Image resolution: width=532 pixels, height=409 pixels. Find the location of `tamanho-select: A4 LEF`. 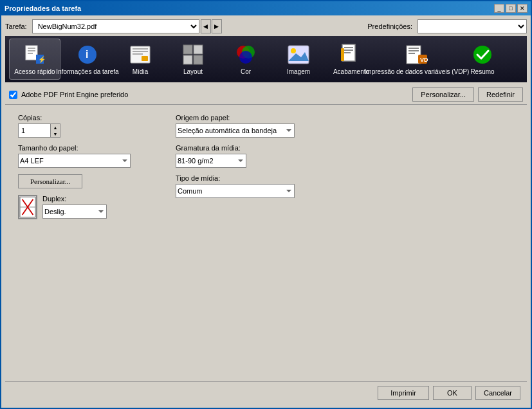

tamanho-select: A4 LEF is located at coordinates (75, 161).